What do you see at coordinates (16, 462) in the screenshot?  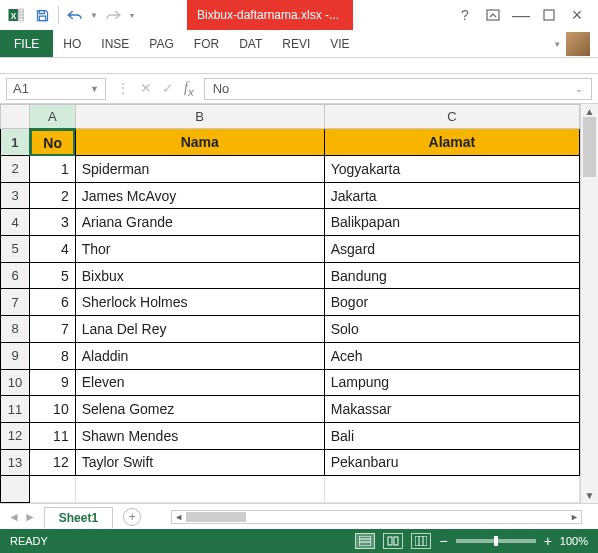 I see `row-header: 13` at bounding box center [16, 462].